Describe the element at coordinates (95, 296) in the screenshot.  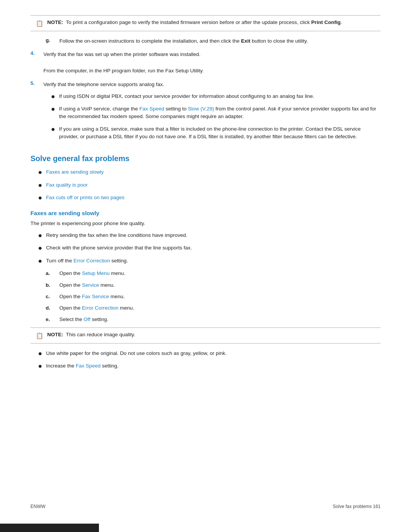
I see `fax-service-link: Fax Service` at that location.